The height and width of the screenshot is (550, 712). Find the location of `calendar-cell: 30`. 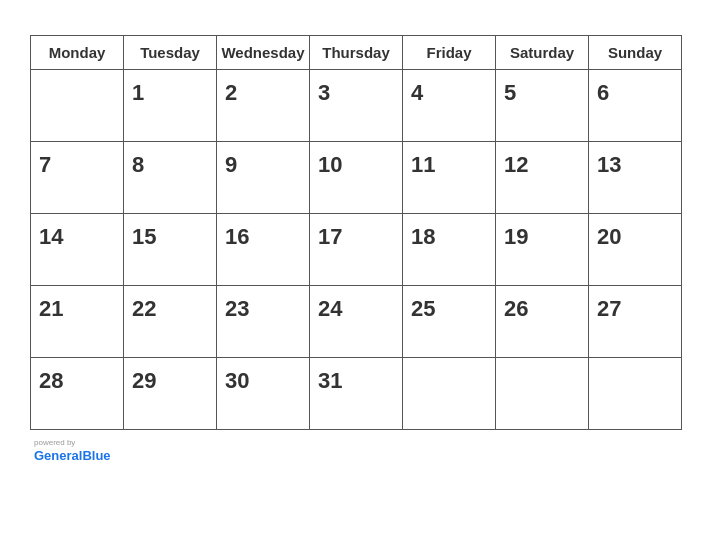

calendar-cell: 30 is located at coordinates (264, 394).